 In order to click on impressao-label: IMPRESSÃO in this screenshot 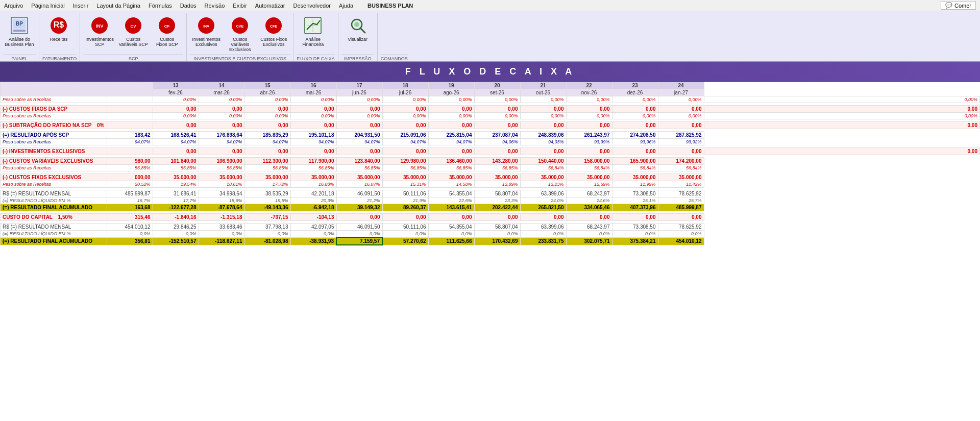, I will do `click(358, 58)`.